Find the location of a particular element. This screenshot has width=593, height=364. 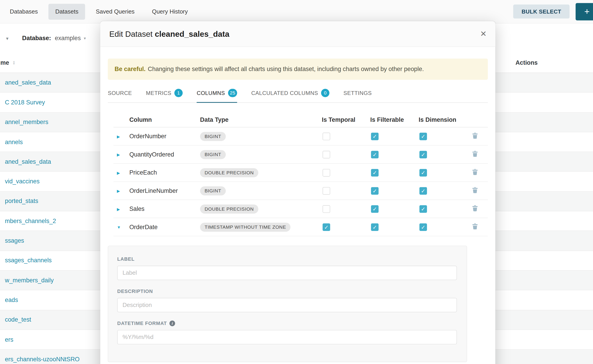

is-temporal-checkbox: ✓ is located at coordinates (327, 227).